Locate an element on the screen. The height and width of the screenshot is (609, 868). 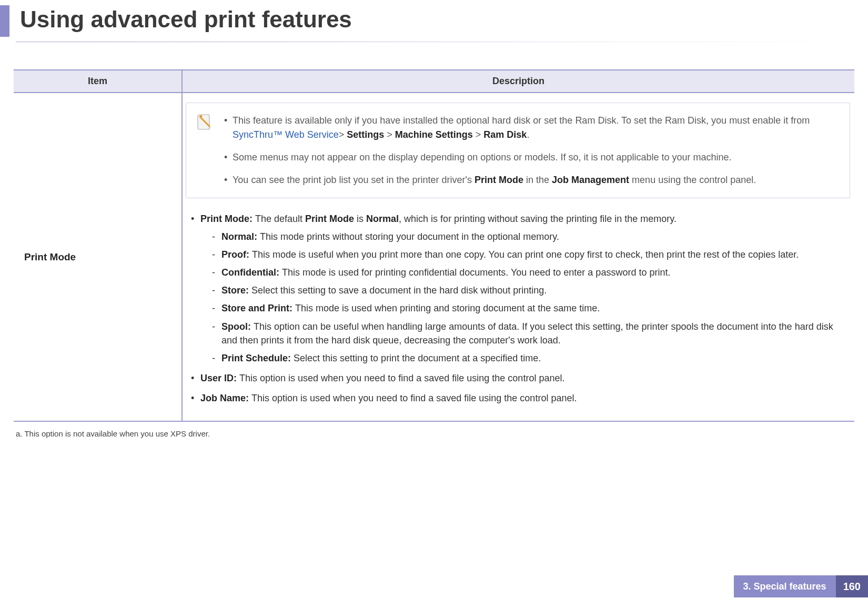
page-header: Using advanced print features is located at coordinates (434, 24).